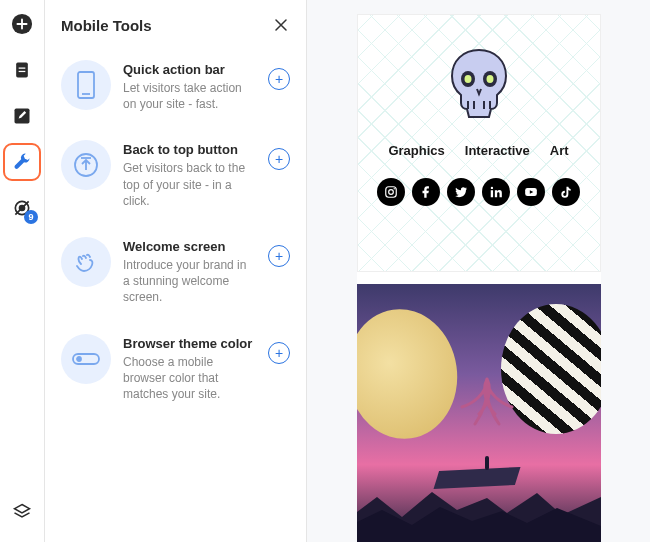  I want to click on social-linkedin, so click(496, 192).